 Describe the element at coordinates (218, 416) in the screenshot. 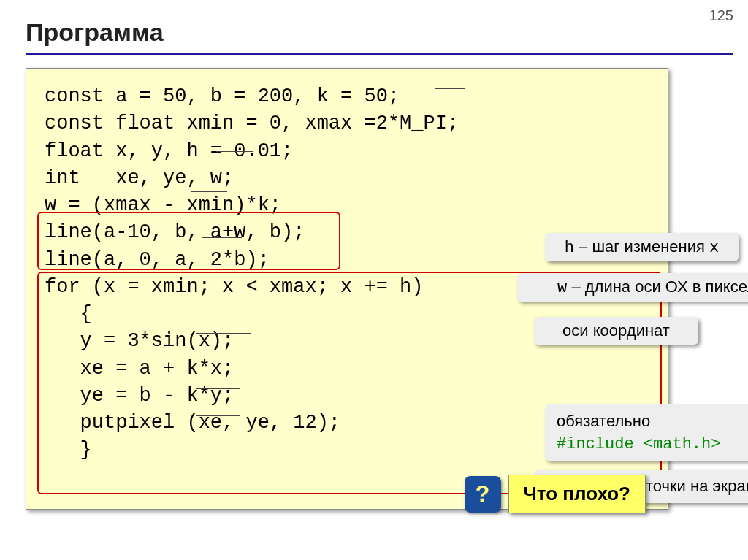

I see `pointer-line-coord2` at that location.